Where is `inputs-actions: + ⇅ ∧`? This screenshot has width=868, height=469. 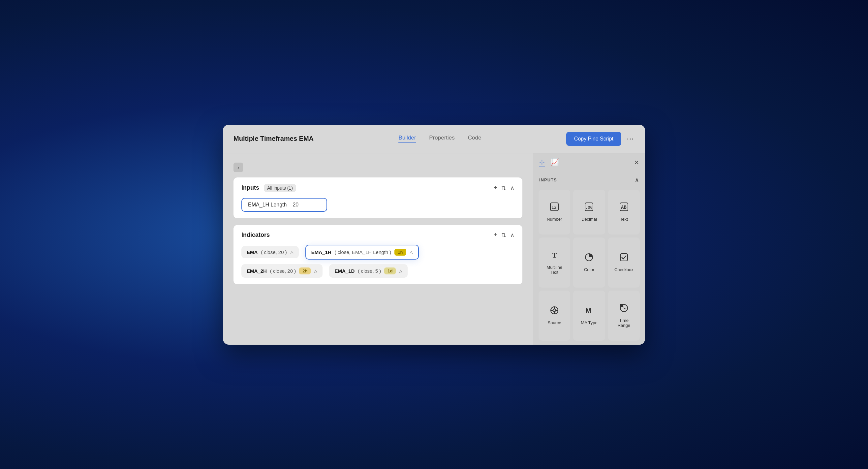
inputs-actions: + ⇅ ∧ is located at coordinates (504, 188).